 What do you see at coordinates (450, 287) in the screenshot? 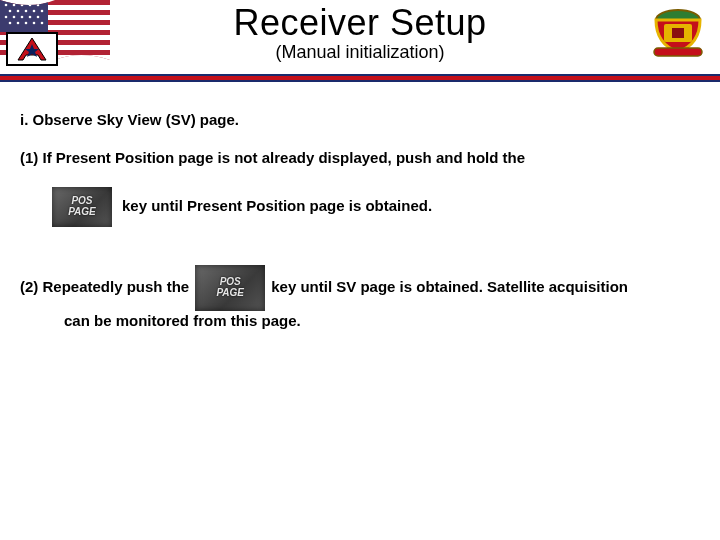
I see `step-2-after-text: key until SV page is obtained. Satellite…` at bounding box center [450, 287].